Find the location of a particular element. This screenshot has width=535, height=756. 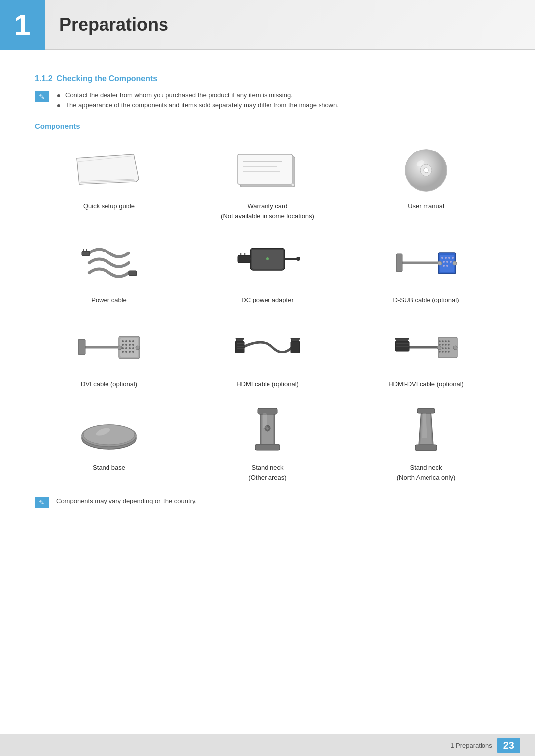

dsub-cable-icon is located at coordinates (426, 263).